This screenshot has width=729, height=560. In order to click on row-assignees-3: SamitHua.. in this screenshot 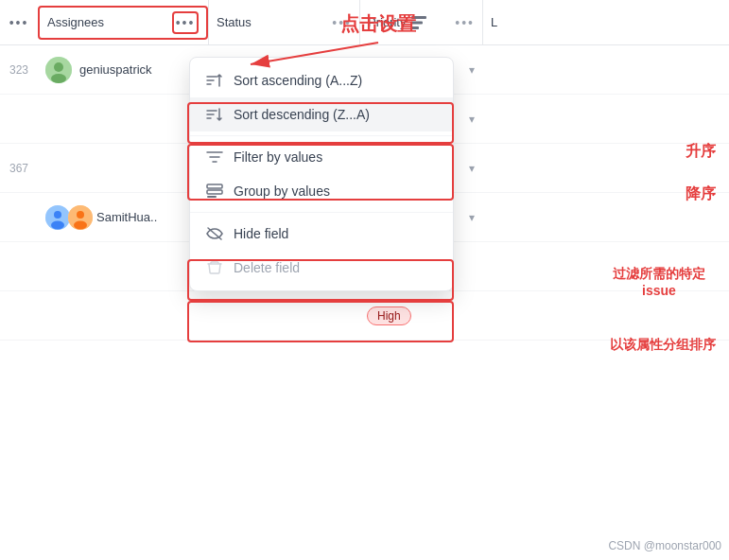, I will do `click(123, 218)`.